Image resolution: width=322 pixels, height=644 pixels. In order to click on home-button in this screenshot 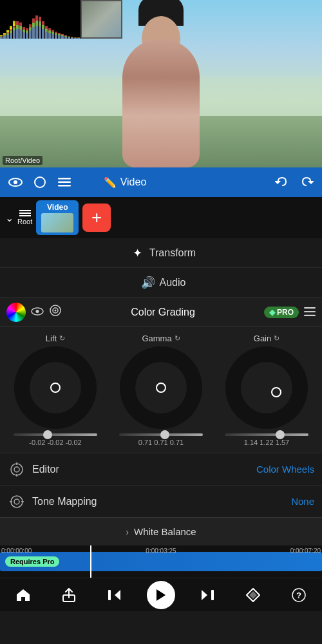, I will do `click(23, 595)`.